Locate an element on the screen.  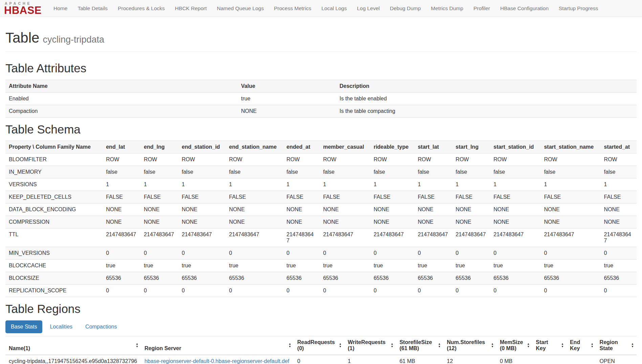
attribute-value-cell: true is located at coordinates (287, 99).